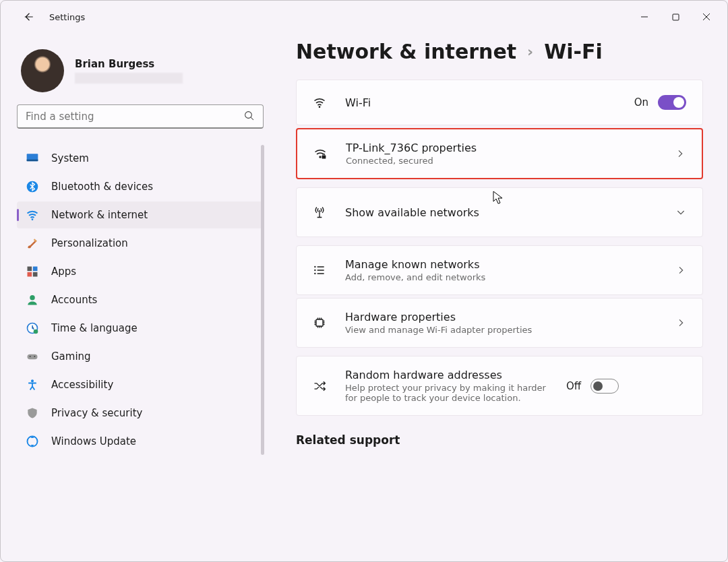  I want to click on breadcrumb-parent: Network & internet, so click(406, 51).